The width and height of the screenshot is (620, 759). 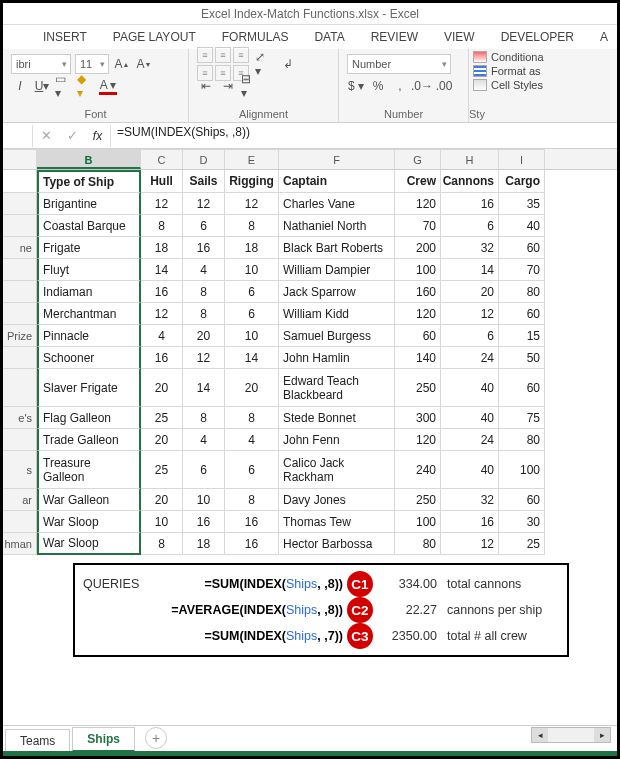 What do you see at coordinates (20, 500) in the screenshot?
I see `row-header: ar` at bounding box center [20, 500].